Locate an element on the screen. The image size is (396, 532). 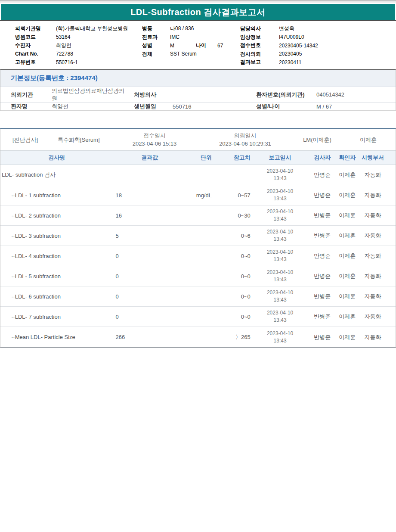
result-row: ··LDL- 4 subfraction 0 0~0 2023-04-10 13… is located at coordinates (198, 256).